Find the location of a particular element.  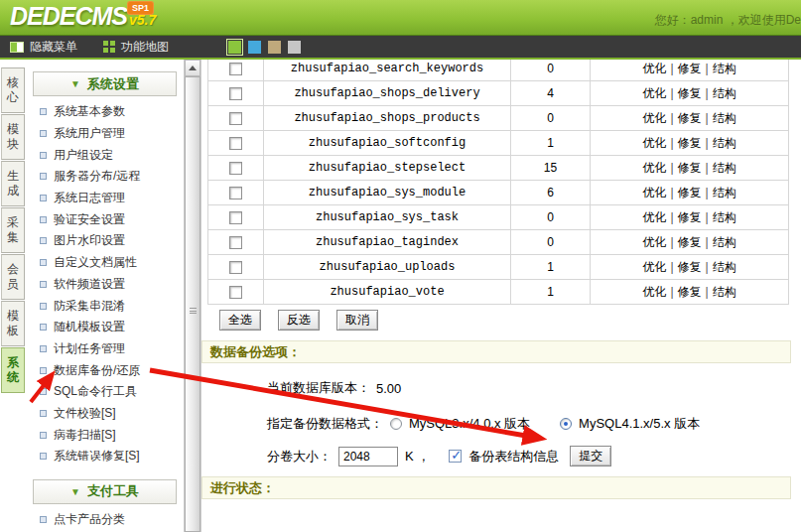

tab-核心: 核心 is located at coordinates (13, 90).